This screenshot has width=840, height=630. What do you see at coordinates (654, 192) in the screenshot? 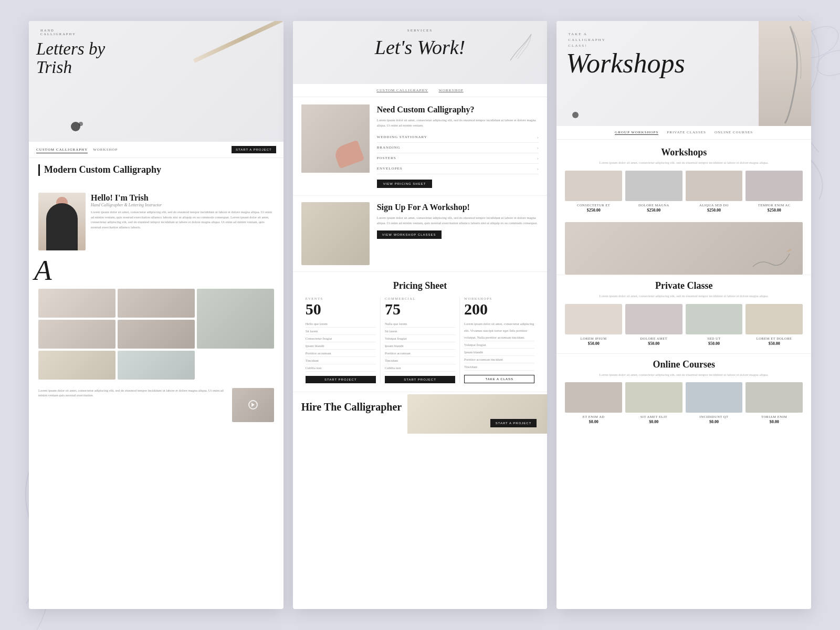
I see `p3-workshop-item-2: DOLORE MAGNA $250.00` at bounding box center [654, 192].